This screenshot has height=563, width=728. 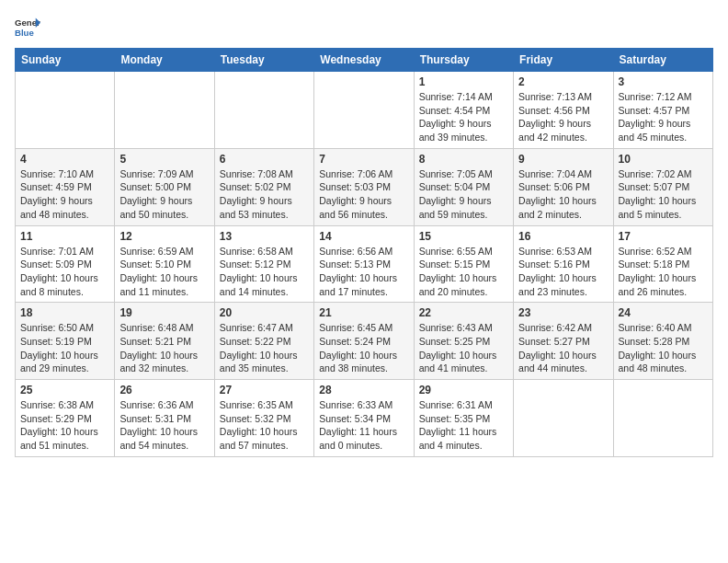 What do you see at coordinates (165, 187) in the screenshot?
I see `calendar-cell: 5Sunrise: 7:09 AMSunset: 5:00 PMDaylight…` at bounding box center [165, 187].